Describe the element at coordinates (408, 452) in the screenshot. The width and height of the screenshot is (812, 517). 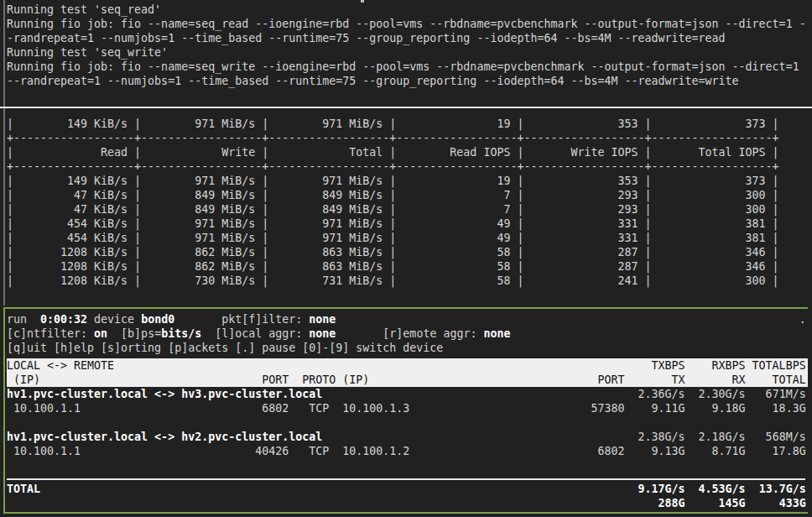
I see `netmon-connection-detail-row: 10.100.1.1 40426 TCP 10.100.1.2 6802 9.1…` at that location.